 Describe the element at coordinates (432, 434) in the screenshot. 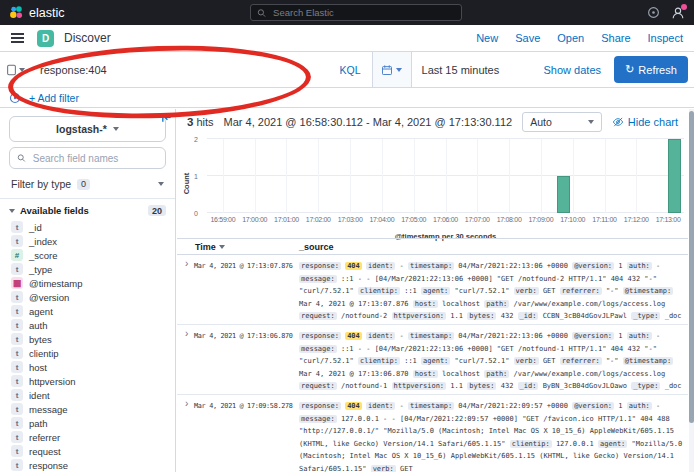

I see `table-row: ›Mar 4, 2021 @ 17:09:58.278response: 404…` at that location.